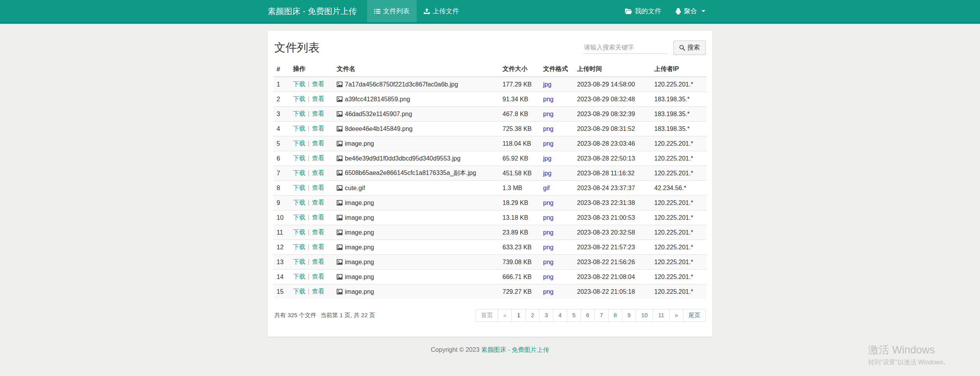  Describe the element at coordinates (282, 144) in the screenshot. I see `row-index: 5` at that location.